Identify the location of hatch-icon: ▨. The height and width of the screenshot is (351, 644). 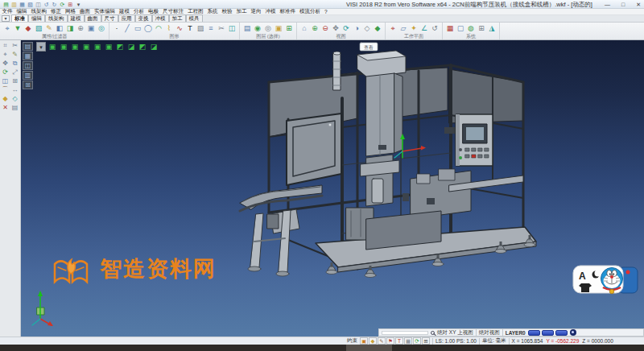
(200, 29).